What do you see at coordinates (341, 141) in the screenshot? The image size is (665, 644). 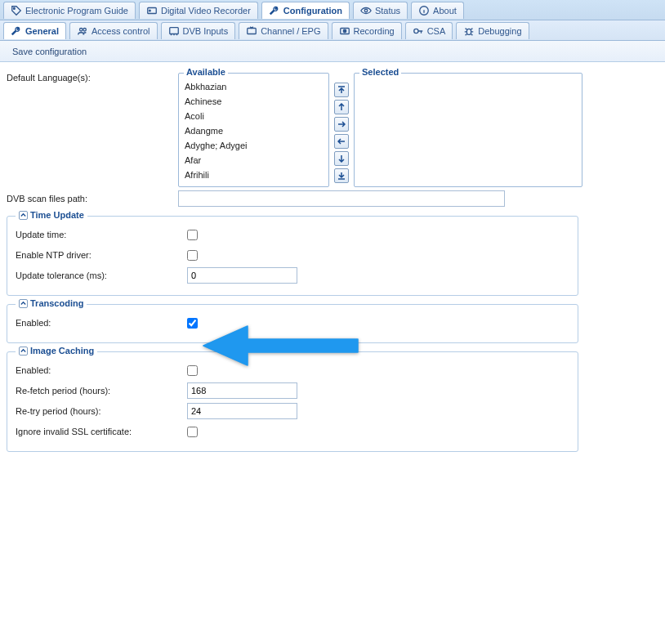 I see `remove-button` at bounding box center [341, 141].